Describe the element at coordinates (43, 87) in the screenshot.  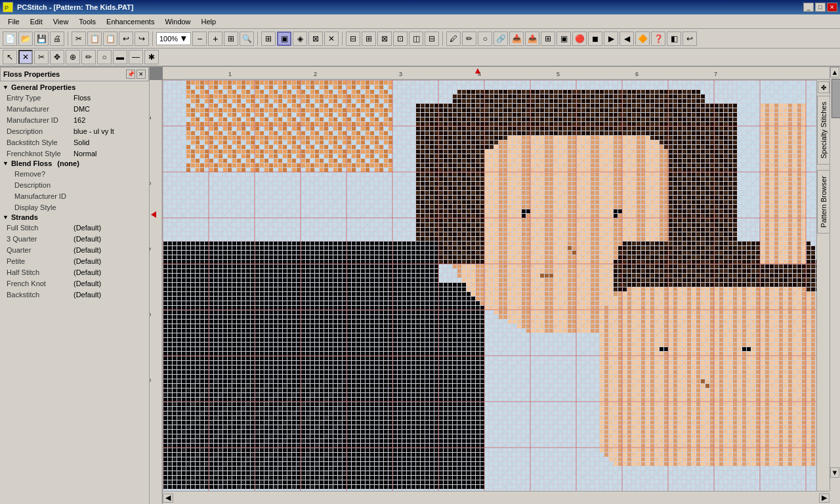
I see `general-properties-label: General Properties` at that location.